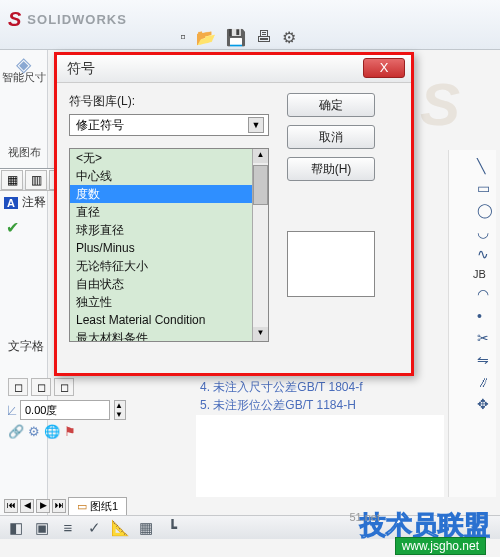 This screenshot has height=557, width=500. I want to click on view-edge-icon: ┗, so click(172, 528).